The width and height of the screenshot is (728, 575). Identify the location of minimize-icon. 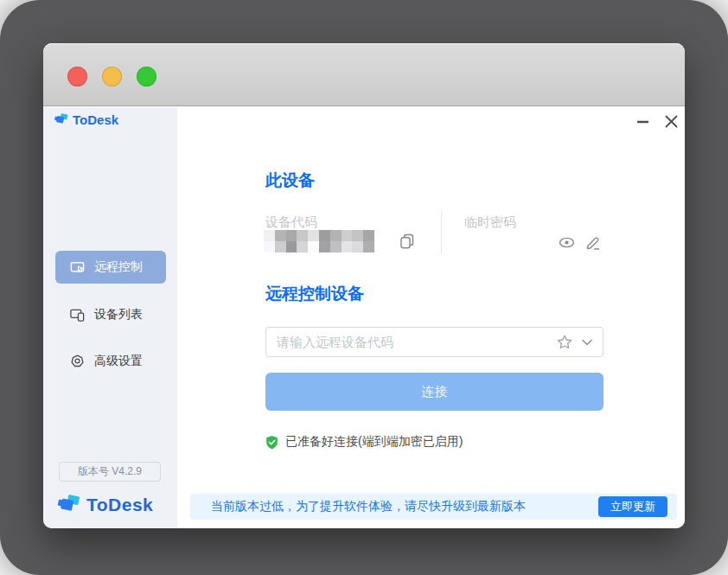
(642, 121).